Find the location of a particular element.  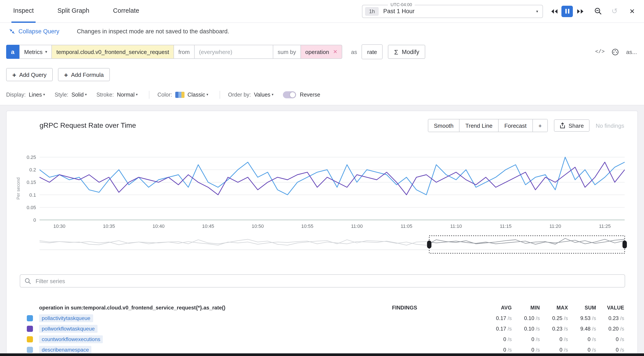

fast-forward-icon is located at coordinates (580, 11).